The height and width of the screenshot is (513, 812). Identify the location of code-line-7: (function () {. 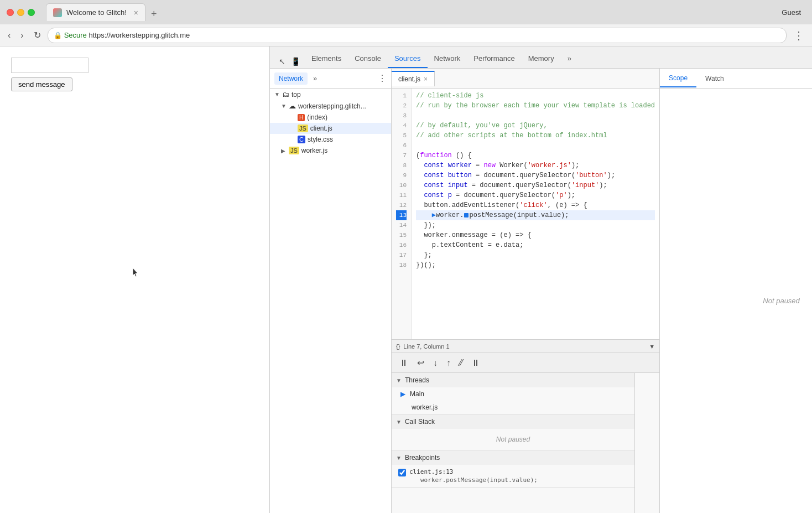
(535, 156).